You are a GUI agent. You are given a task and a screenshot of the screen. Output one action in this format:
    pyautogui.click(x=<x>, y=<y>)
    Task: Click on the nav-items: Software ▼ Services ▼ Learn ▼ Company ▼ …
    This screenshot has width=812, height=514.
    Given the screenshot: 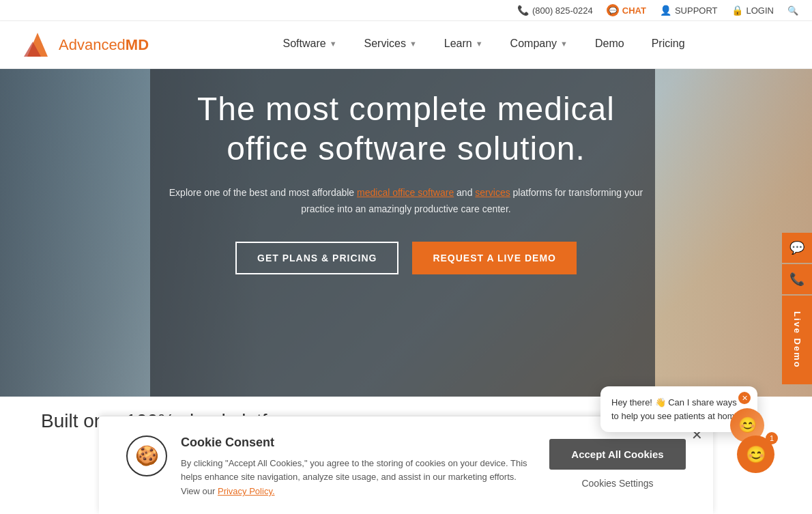 What is the action you would take?
    pyautogui.click(x=484, y=45)
    